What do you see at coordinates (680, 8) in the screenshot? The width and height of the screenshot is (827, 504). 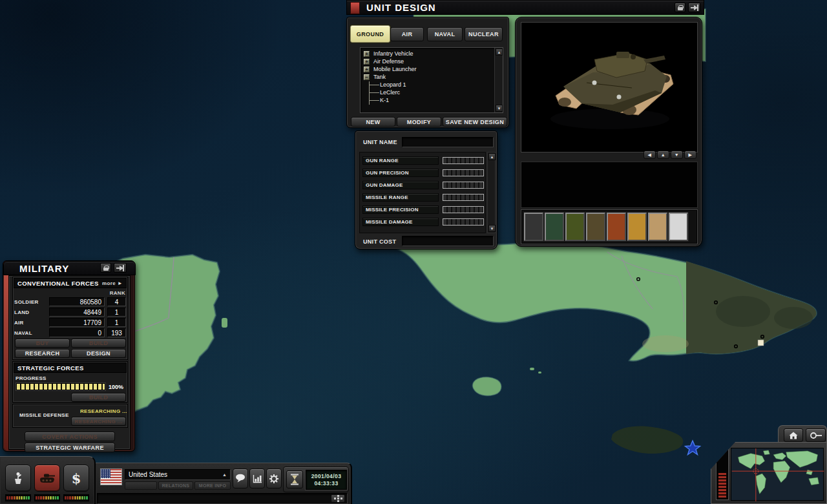 I see `lock-icon` at bounding box center [680, 8].